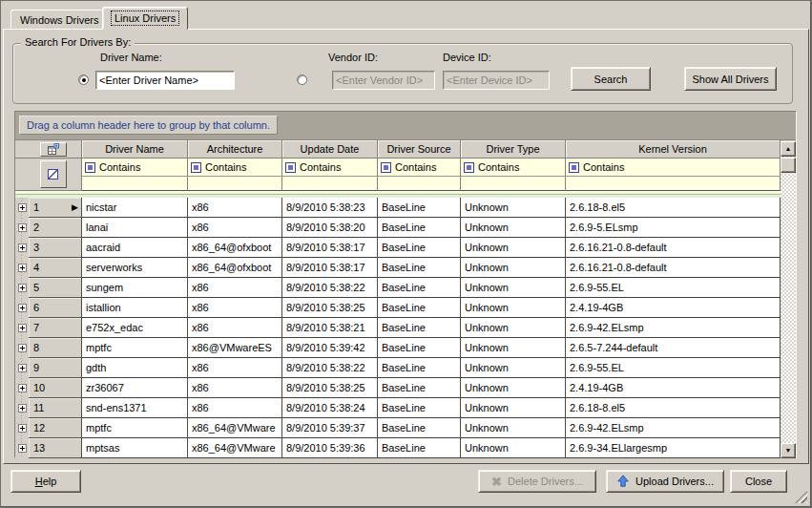 This screenshot has height=508, width=812. I want to click on table-row: 10 zr36067 x86 8/9/2010 5:38:25 BaseLine…, so click(398, 388).